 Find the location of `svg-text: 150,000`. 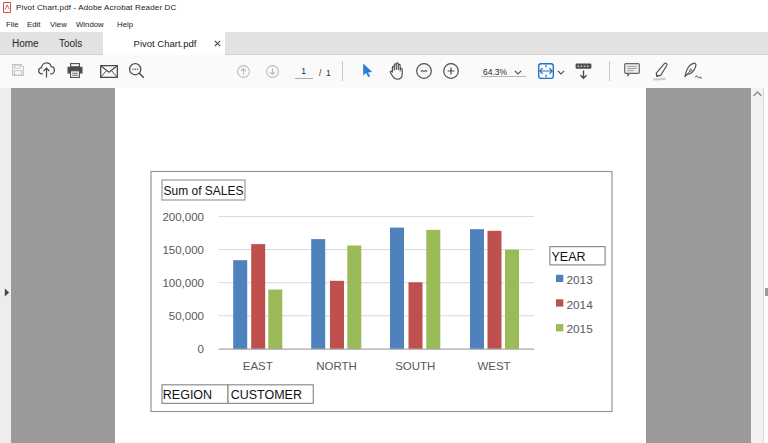

svg-text: 150,000 is located at coordinates (183, 250).